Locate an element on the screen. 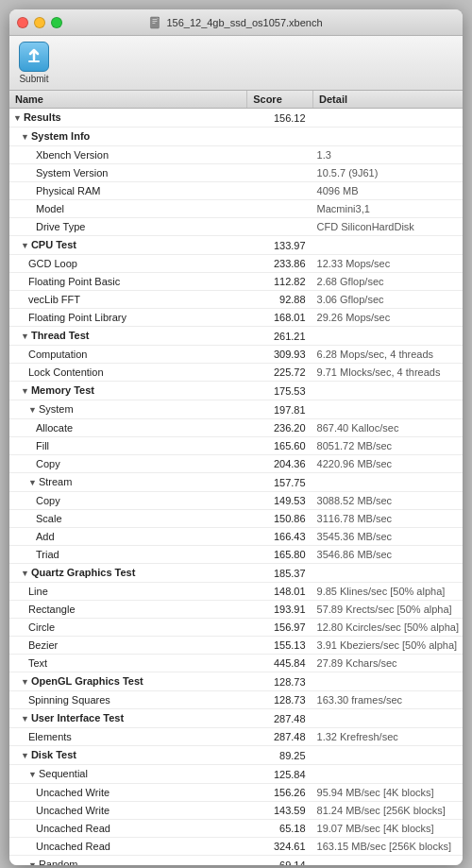 This screenshot has width=472, height=868. row-name-text: Quartz Graphics Test is located at coordinates (83, 572).